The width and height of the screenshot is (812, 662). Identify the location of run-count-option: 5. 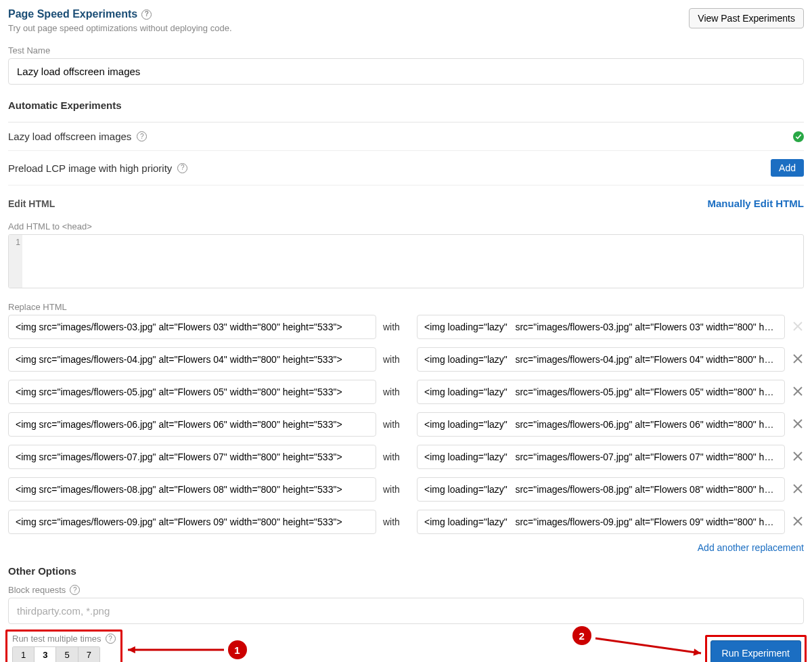
(66, 654).